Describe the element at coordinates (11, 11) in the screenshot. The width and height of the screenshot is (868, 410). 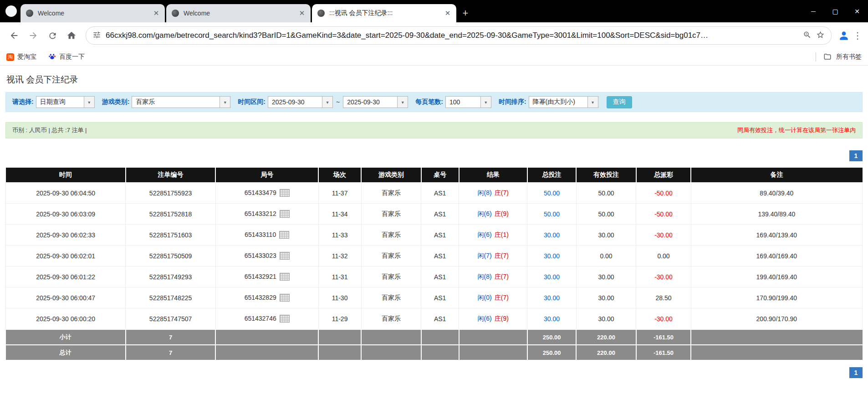
I see `tab-search-button` at that location.